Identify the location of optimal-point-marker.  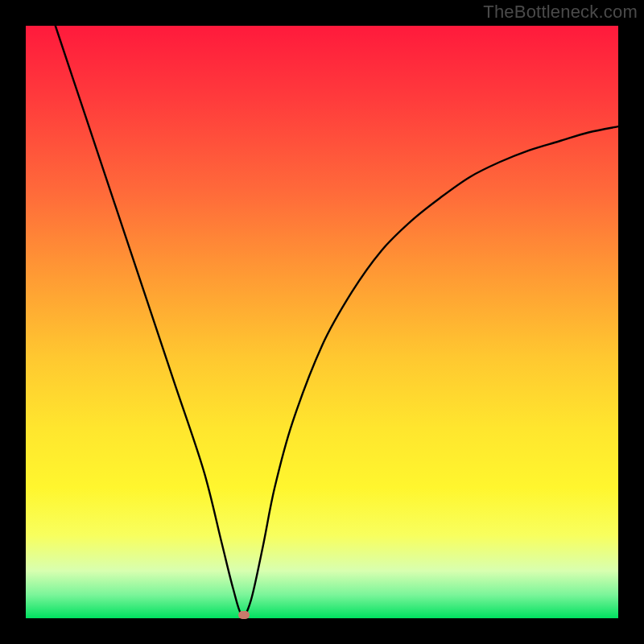
(244, 615).